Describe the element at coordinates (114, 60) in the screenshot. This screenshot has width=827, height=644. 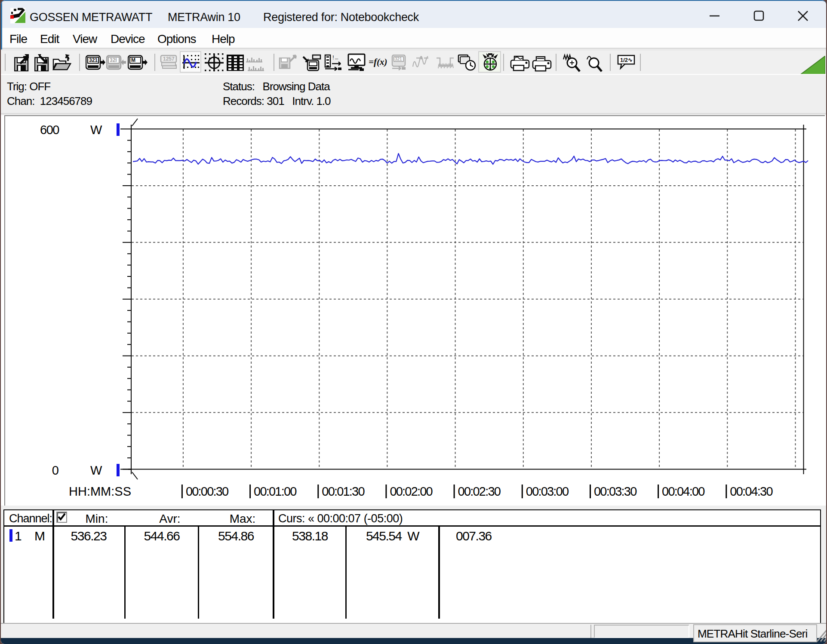
I see `svg-text: 32İ` at that location.